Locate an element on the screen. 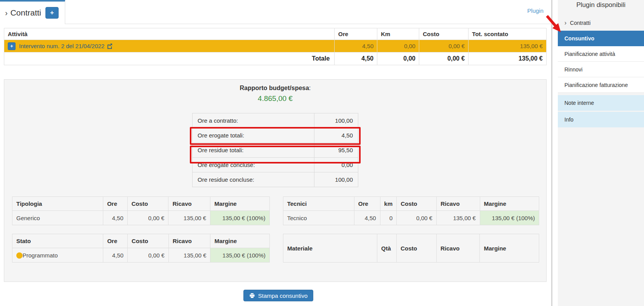 Image resolution: width=644 pixels, height=306 pixels. sidebar-item-contratti: › Contratti is located at coordinates (601, 23).